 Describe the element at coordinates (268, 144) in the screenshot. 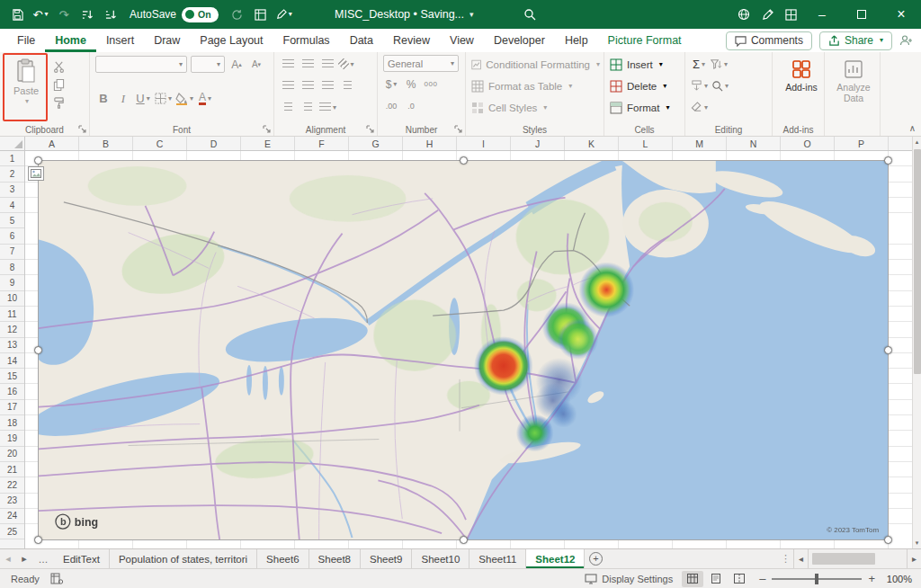

I see `column-header: E` at that location.